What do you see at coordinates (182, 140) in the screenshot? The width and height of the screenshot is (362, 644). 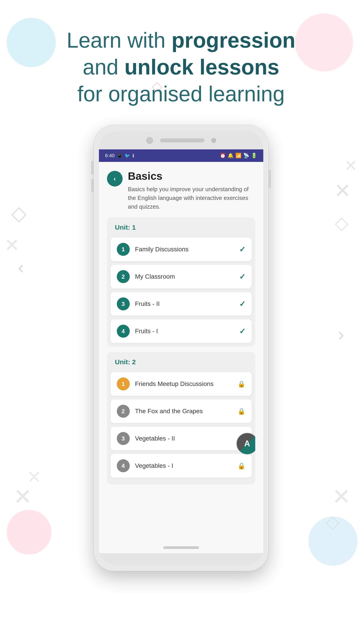 I see `speaker-bar` at bounding box center [182, 140].